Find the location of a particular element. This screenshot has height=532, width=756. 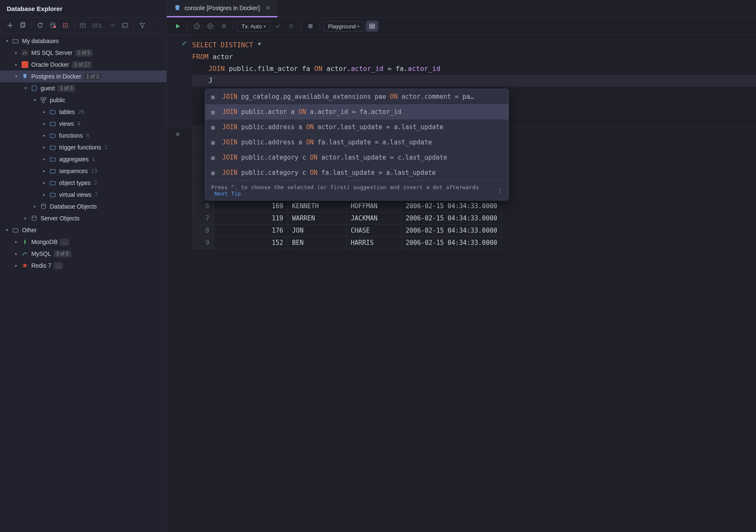

tree-row: ▸trigger functions1 is located at coordinates (83, 147).